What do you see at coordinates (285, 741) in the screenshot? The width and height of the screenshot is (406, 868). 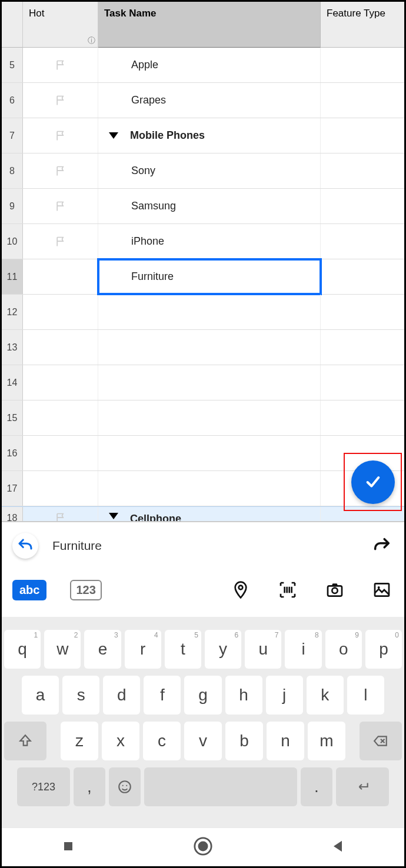 I see `key-n: n` at bounding box center [285, 741].